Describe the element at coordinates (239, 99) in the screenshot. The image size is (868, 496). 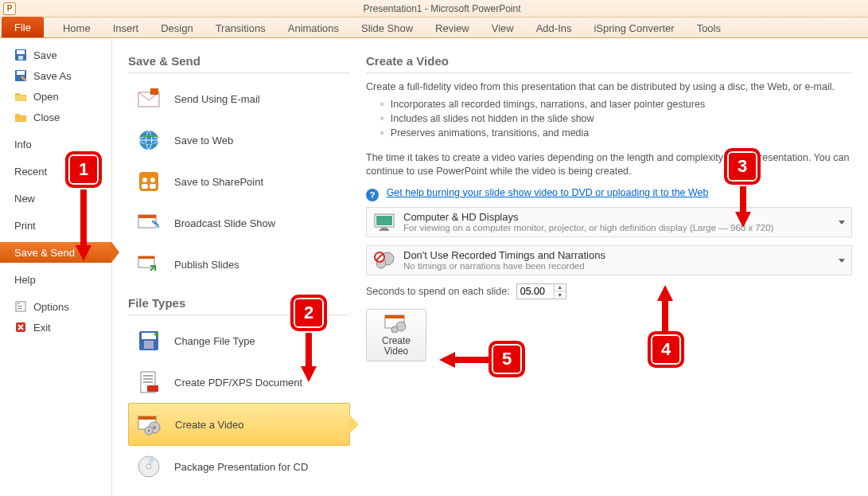
I see `send-email-item: Send Using E-mail` at that location.